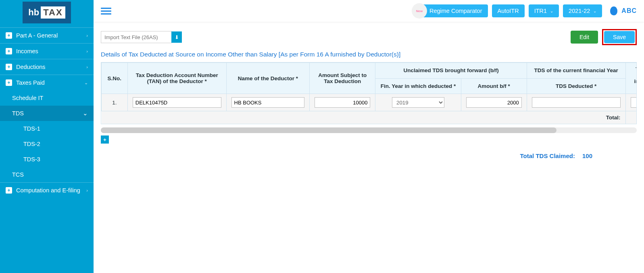 The image size is (644, 273). Describe the element at coordinates (47, 159) in the screenshot. I see `sidebar-item-tds3: TDS-3` at that location.